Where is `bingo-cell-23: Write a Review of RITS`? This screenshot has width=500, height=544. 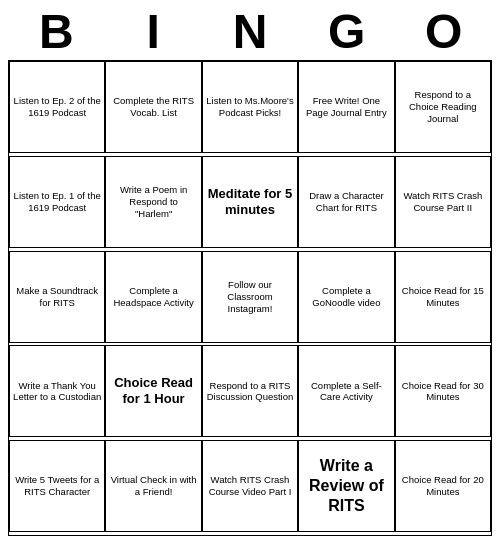
bingo-cell-23: Write a Review of RITS is located at coordinates (346, 486).